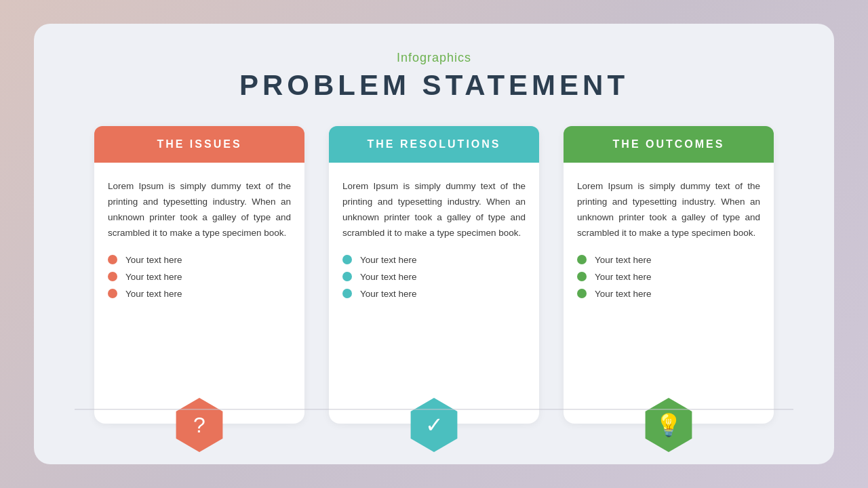 This screenshot has width=868, height=488. Describe the element at coordinates (434, 409) in the screenshot. I see `bottom-divider` at that location.